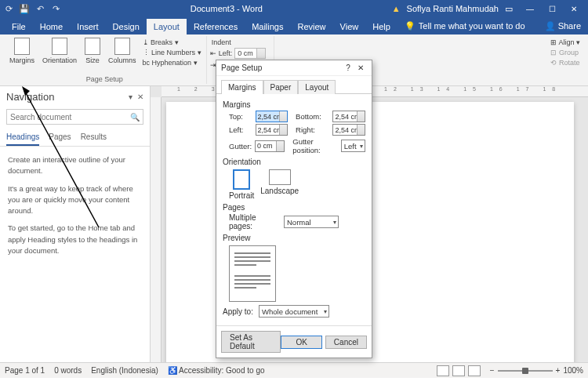 The height and width of the screenshot is (392, 588). Describe the element at coordinates (30, 97) in the screenshot. I see `nav-title: Navigation` at that location.